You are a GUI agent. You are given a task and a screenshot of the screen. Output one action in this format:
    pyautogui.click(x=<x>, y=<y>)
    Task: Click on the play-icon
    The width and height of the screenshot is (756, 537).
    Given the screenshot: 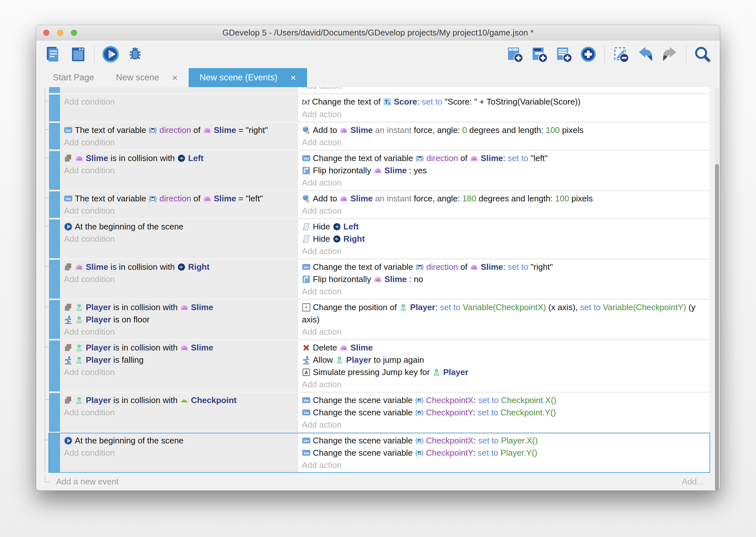 What is the action you would take?
    pyautogui.click(x=110, y=54)
    